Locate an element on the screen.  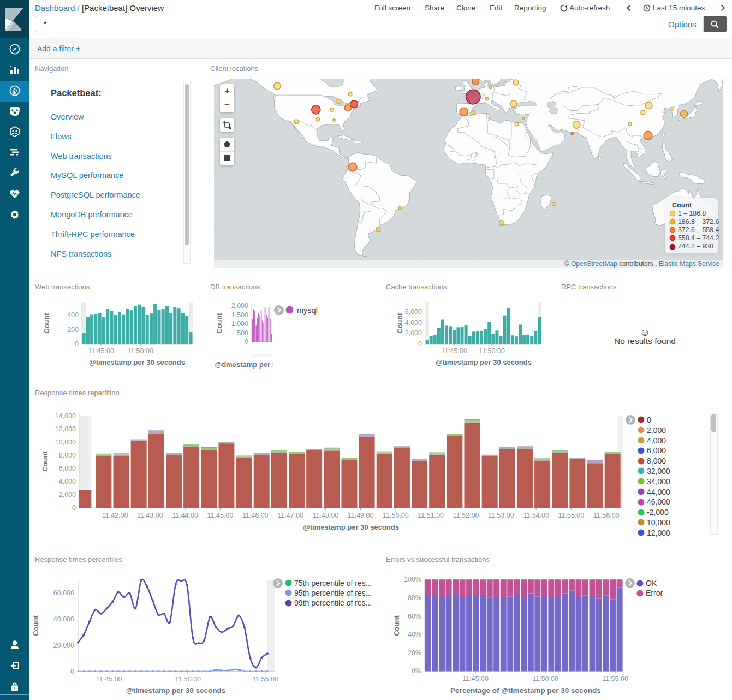
svg-text: 0% is located at coordinates (416, 671).